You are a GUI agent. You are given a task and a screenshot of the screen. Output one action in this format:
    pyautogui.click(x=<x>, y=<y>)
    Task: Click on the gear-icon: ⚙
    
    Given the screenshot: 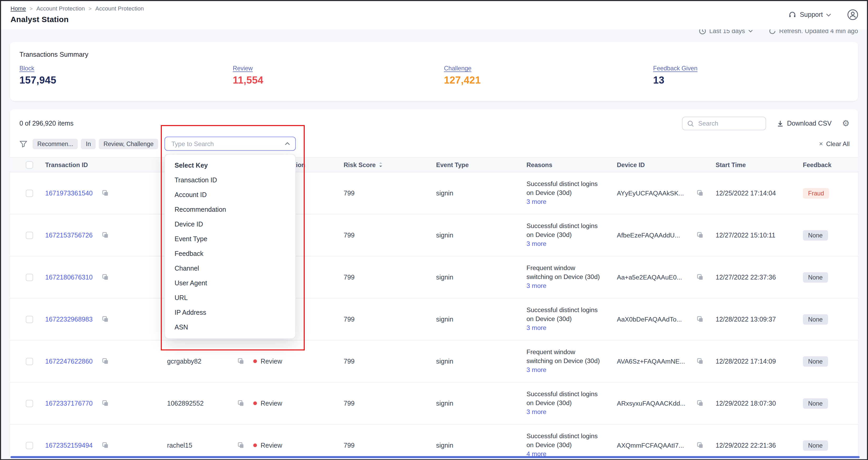 What is the action you would take?
    pyautogui.click(x=846, y=123)
    